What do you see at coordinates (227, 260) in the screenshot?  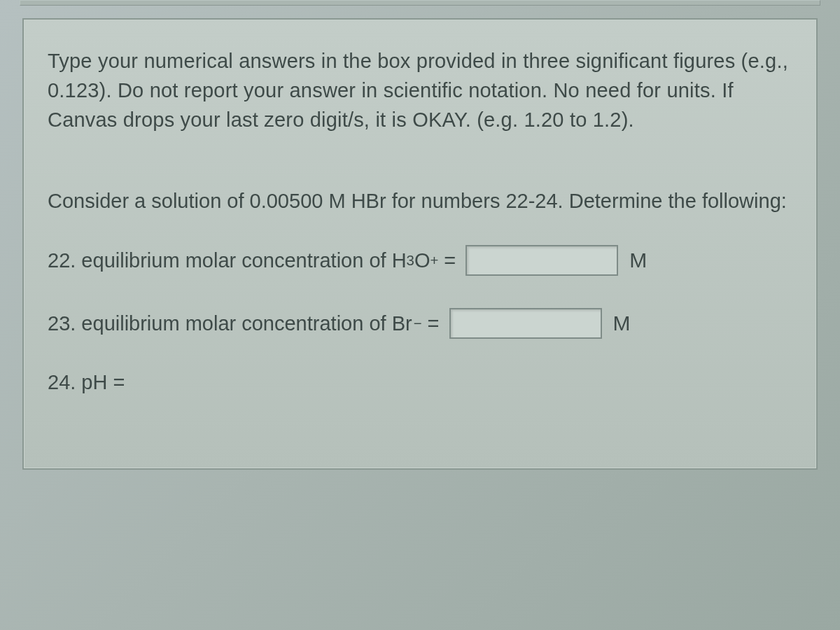 I see `question-label: 22. equilibrium molar concentration of H` at bounding box center [227, 260].